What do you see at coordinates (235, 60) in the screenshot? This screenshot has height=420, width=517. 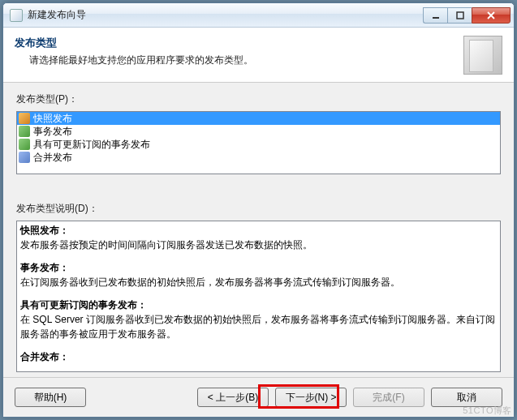 I see `page-subtitle: 请选择能最好地支持您的应用程序要求的发布类型。` at bounding box center [235, 60].